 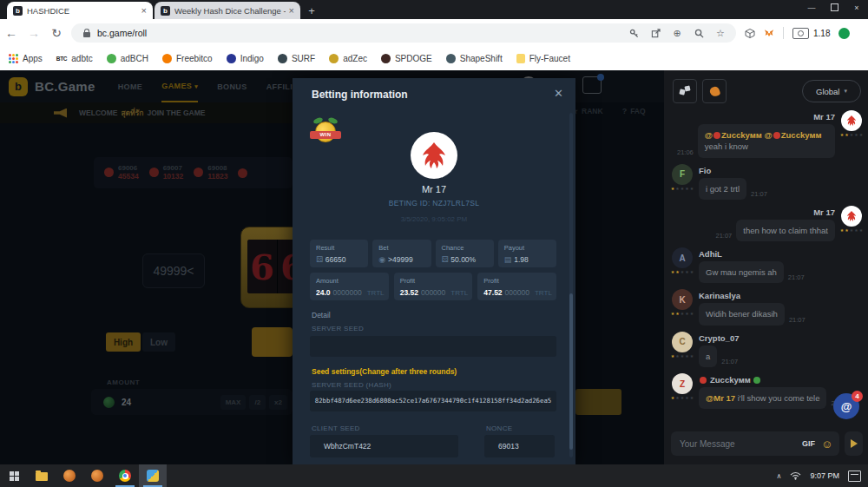 I want to click on bookmark-item: adZec, so click(x=348, y=59).